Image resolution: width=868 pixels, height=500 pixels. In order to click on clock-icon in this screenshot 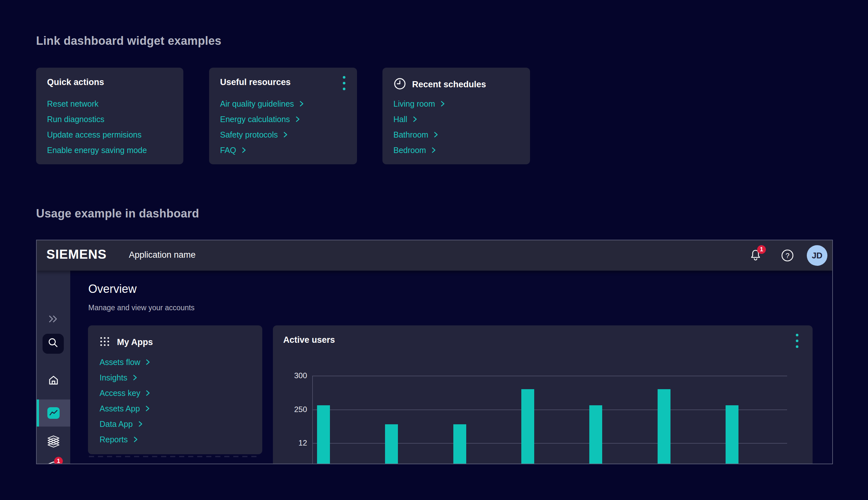, I will do `click(400, 84)`.